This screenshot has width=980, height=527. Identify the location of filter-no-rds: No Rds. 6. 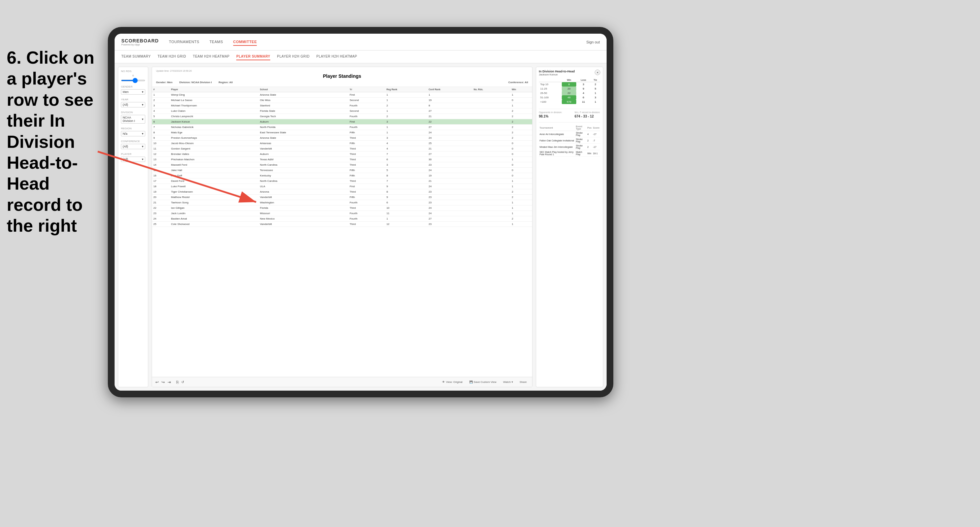
(133, 76).